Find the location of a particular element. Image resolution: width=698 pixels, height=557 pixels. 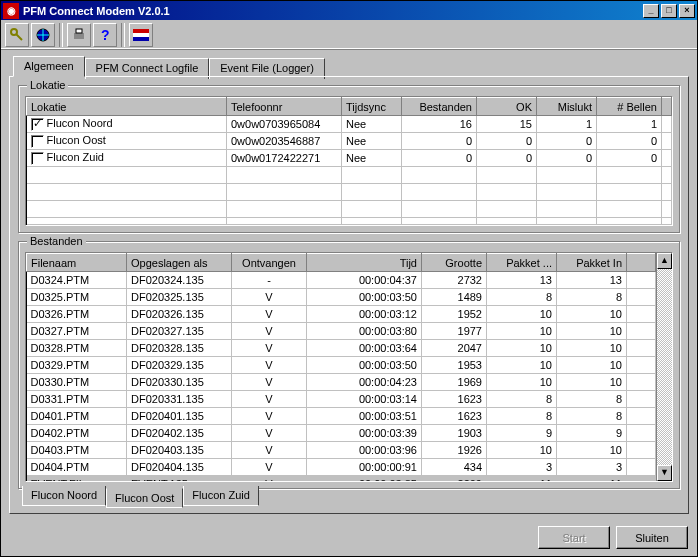

close-button: × is located at coordinates (687, 11).